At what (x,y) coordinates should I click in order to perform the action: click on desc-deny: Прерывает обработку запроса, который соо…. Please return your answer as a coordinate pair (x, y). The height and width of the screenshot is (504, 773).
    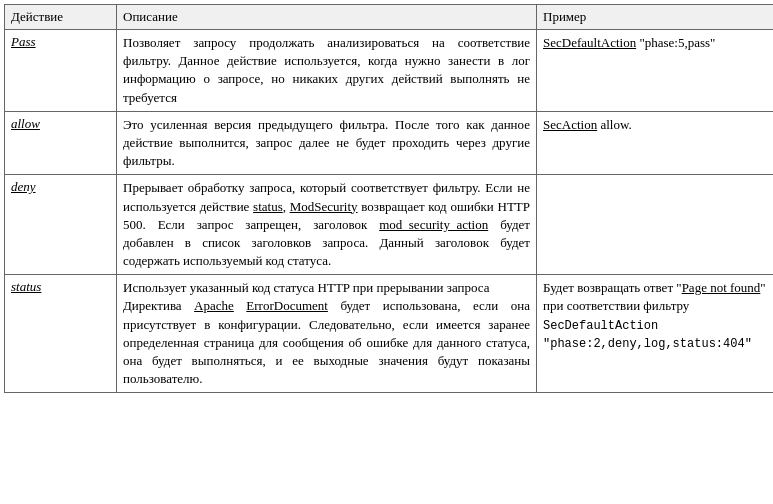
    Looking at the image, I should click on (327, 225).